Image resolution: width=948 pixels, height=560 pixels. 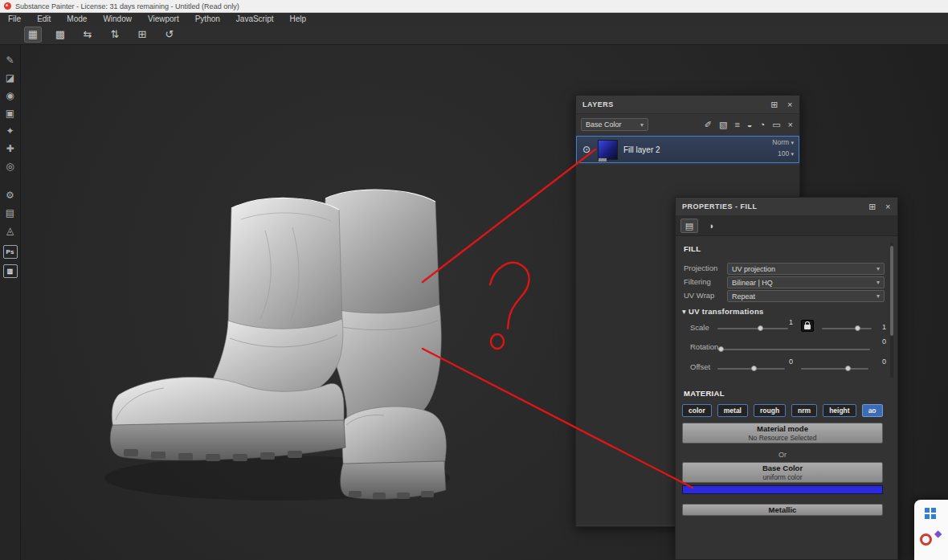 I want to click on properties-tab-row: ▤ ◗, so click(x=787, y=226).